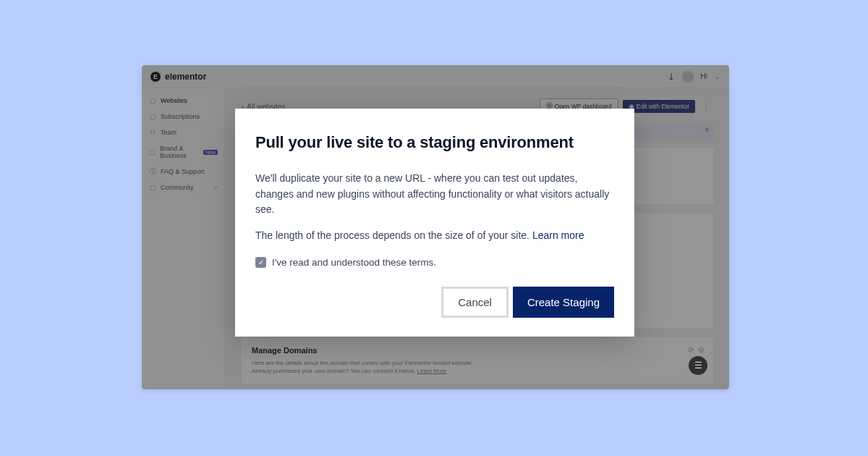 This screenshot has width=868, height=456. I want to click on modal-title: Pull your live site to a staging environ…, so click(435, 143).